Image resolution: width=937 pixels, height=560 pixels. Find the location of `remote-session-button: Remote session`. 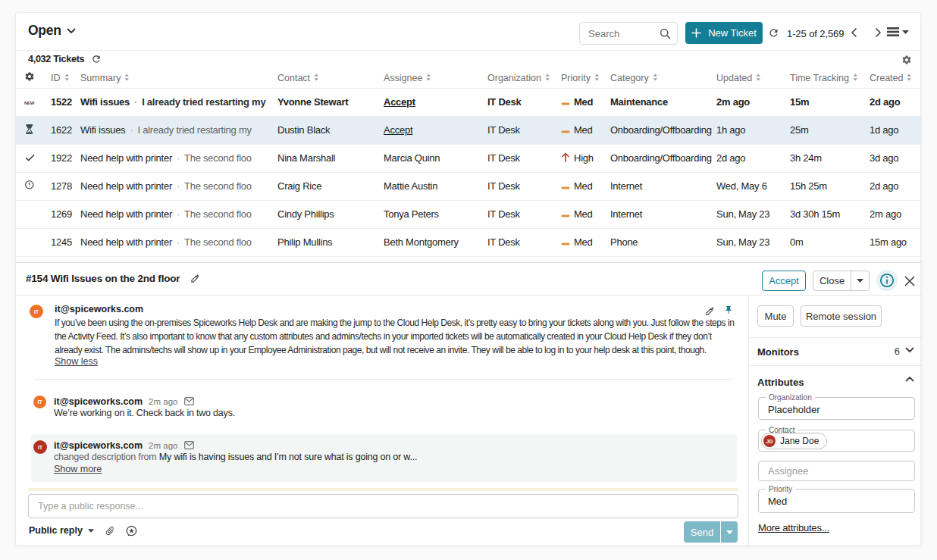

remote-session-button: Remote session is located at coordinates (841, 316).